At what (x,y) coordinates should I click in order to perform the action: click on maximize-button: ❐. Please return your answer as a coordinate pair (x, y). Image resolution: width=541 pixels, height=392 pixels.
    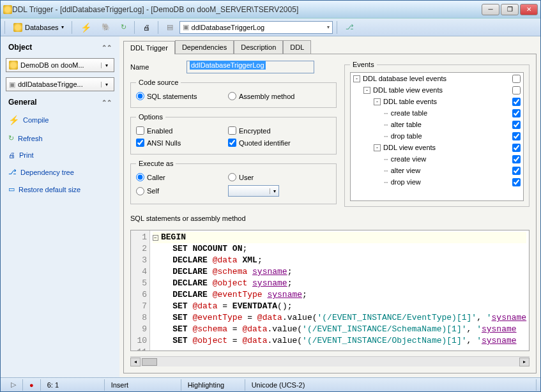
    Looking at the image, I should click on (510, 10).